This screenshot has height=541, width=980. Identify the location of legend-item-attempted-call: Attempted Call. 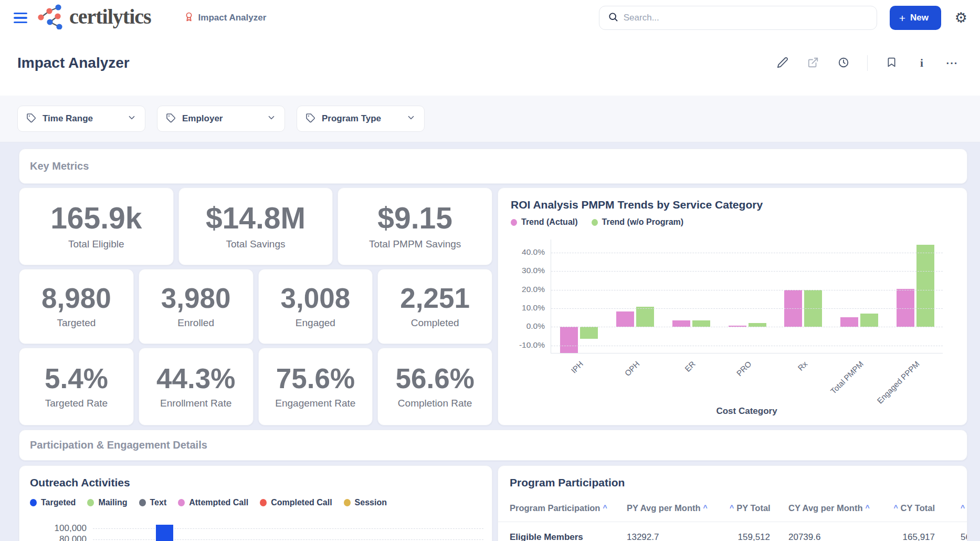
(213, 503).